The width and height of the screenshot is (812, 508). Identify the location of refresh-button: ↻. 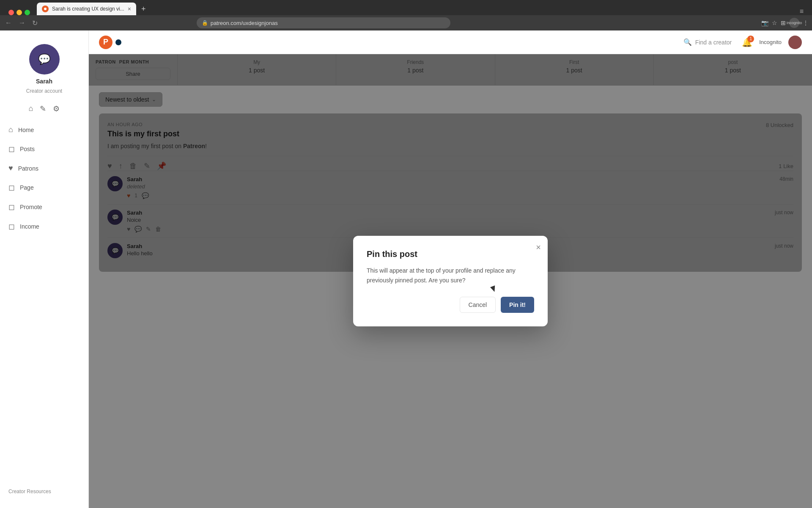
(35, 23).